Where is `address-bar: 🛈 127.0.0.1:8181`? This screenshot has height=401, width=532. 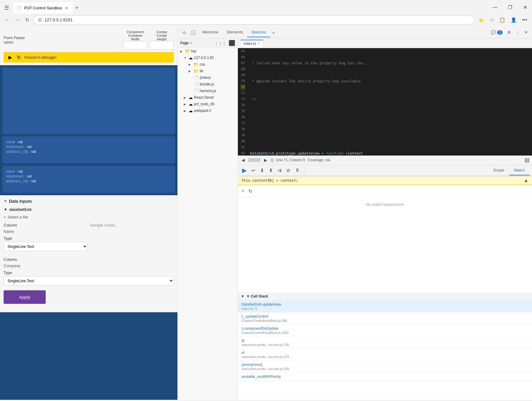 address-bar: 🛈 127.0.0.1:8181 is located at coordinates (254, 20).